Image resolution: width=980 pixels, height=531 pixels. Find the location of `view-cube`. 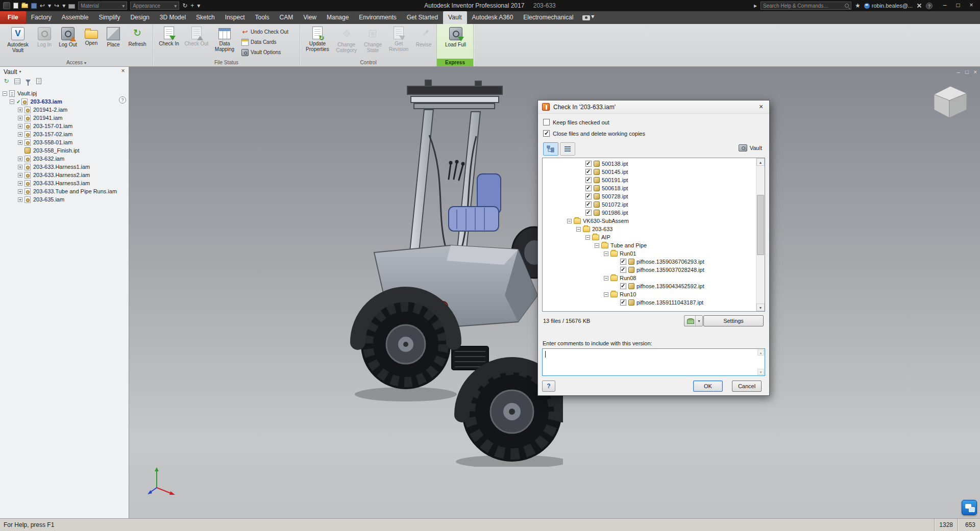

view-cube is located at coordinates (949, 102).